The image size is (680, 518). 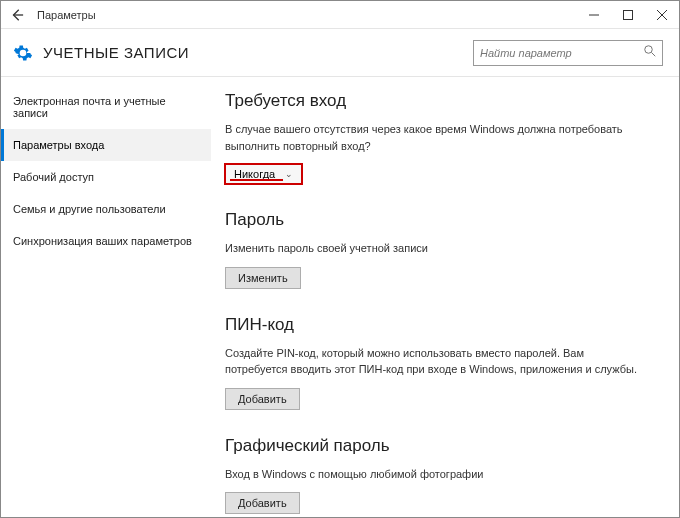 What do you see at coordinates (440, 101) in the screenshot?
I see `section-title: Требуется вход` at bounding box center [440, 101].